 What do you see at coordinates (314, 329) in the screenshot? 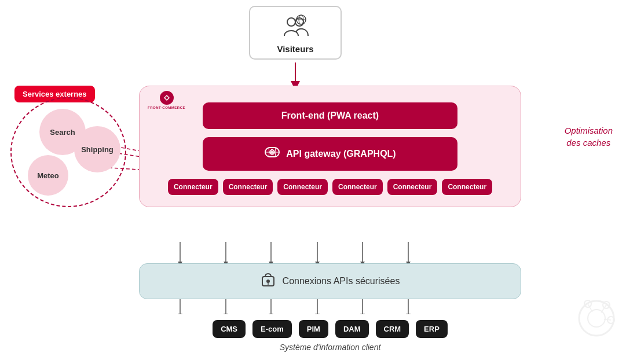
I see `si-pim: PIM` at bounding box center [314, 329].